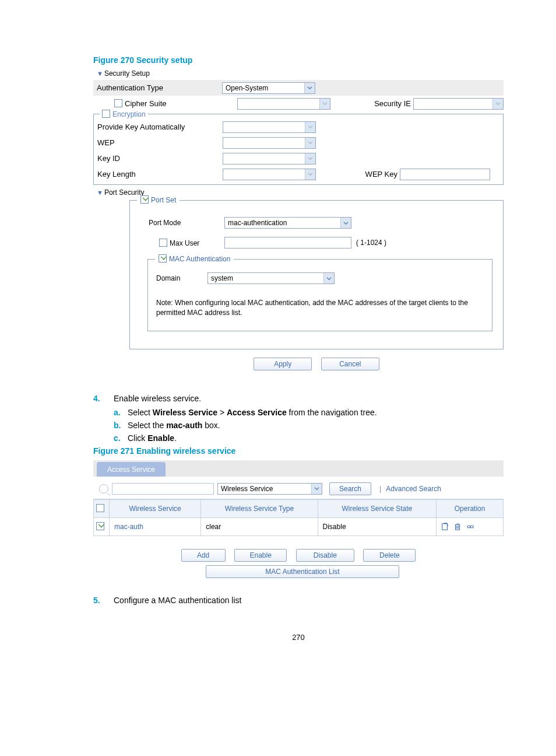  Describe the element at coordinates (127, 74) in the screenshot. I see `security-setup-label: Security Setup` at that location.